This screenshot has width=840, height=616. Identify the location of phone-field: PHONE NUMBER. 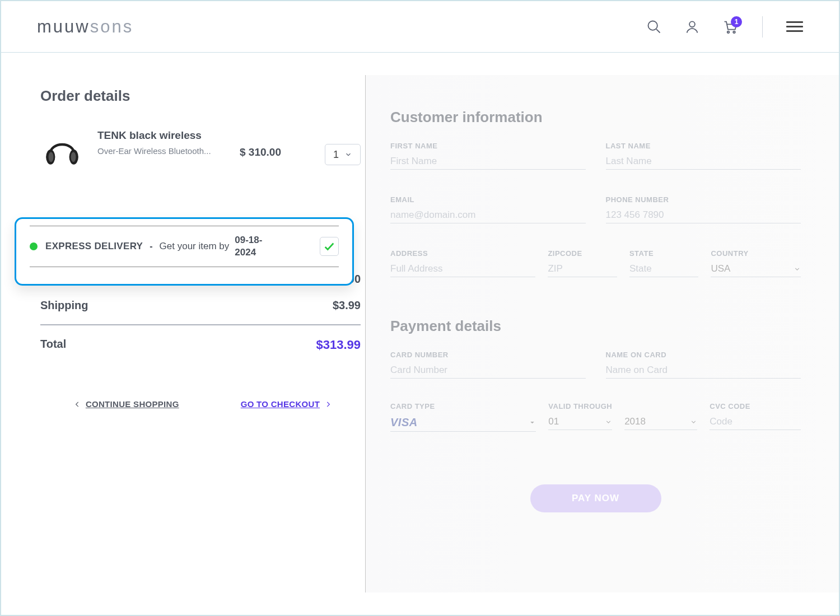
(703, 209).